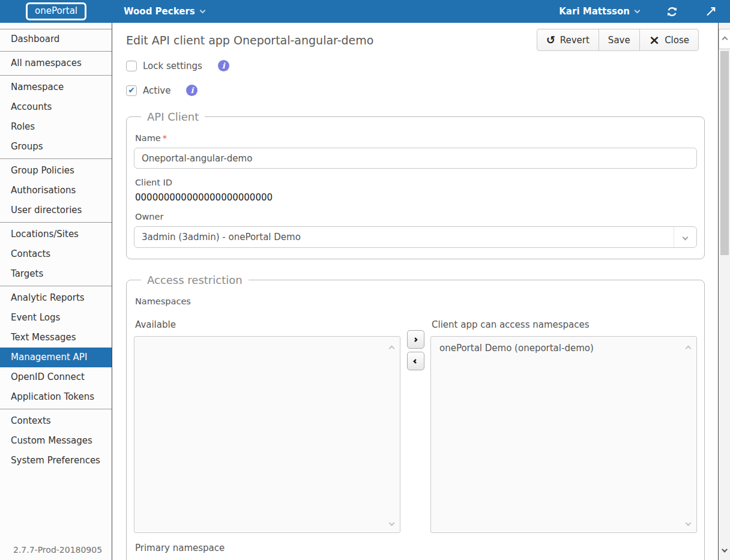 This screenshot has width=730, height=560. I want to click on check-icon: ✔, so click(131, 90).